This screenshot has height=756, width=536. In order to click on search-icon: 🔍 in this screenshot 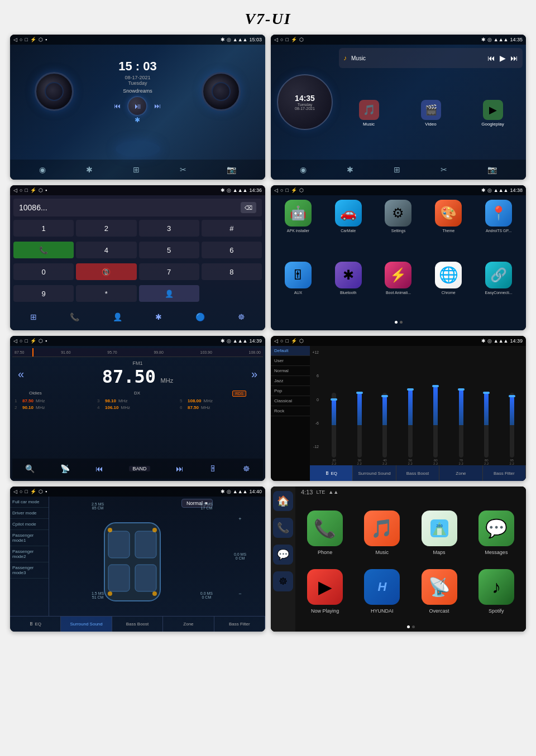, I will do `click(30, 469)`.